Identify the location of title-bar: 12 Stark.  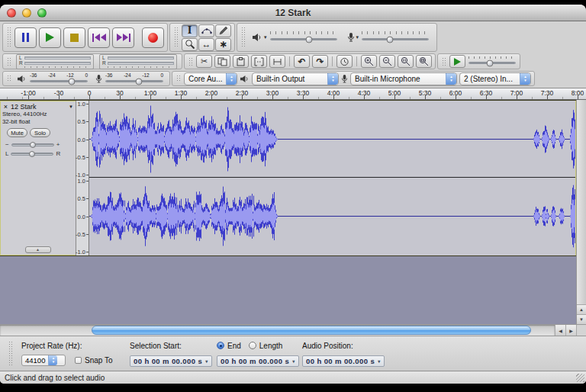
(293, 13).